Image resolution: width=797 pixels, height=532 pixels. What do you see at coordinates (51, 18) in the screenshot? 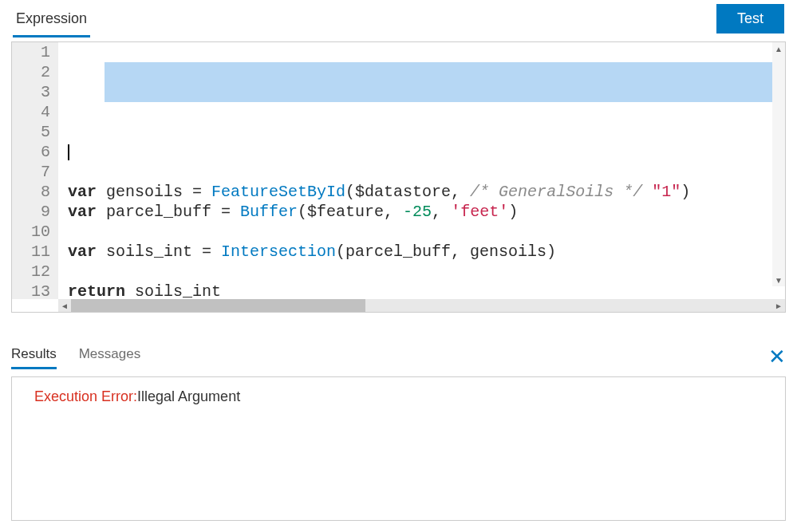
I see `tab-expression: Expression` at bounding box center [51, 18].